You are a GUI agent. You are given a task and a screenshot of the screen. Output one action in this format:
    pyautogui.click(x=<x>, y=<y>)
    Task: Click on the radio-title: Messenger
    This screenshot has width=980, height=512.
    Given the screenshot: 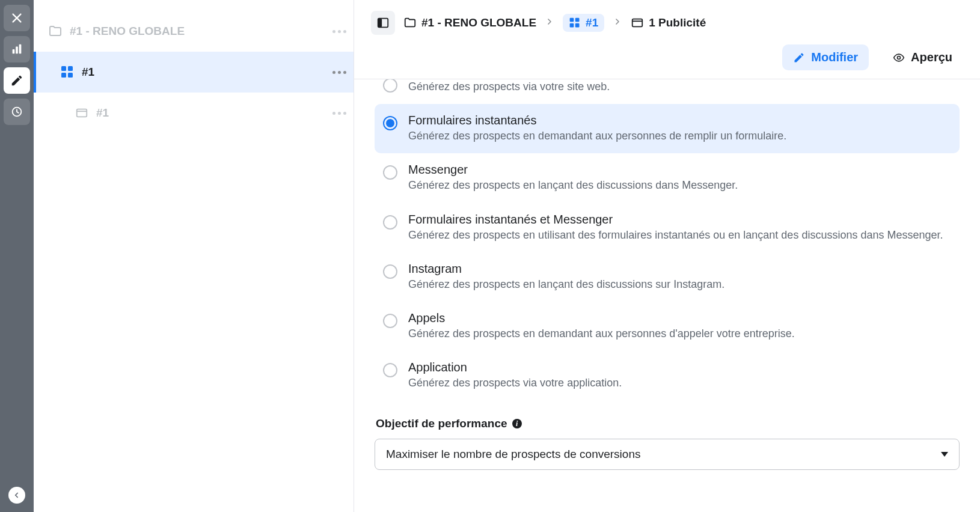 What is the action you would take?
    pyautogui.click(x=573, y=169)
    